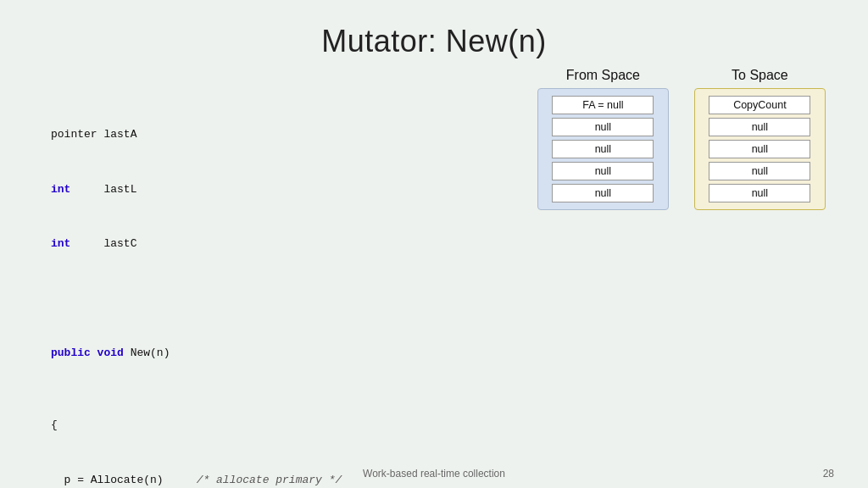 Image resolution: width=868 pixels, height=488 pixels. Describe the element at coordinates (760, 149) in the screenshot. I see `to-space-box: CopyCount null null null null` at that location.